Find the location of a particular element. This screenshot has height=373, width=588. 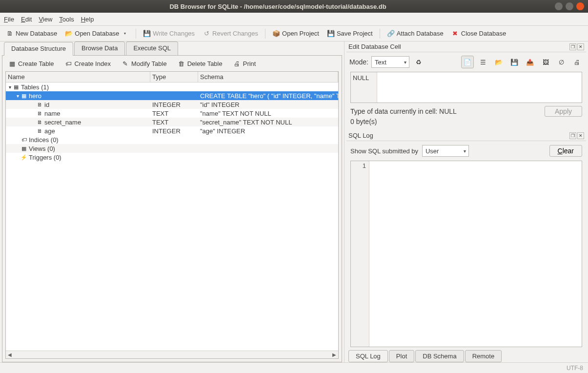

column-schema-header: Schema is located at coordinates (268, 77).